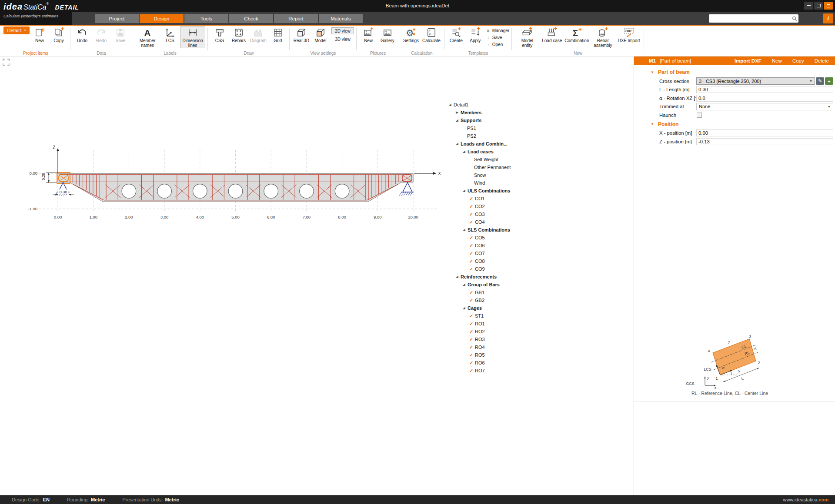 Image resolution: width=835 pixels, height=504 pixels. Describe the element at coordinates (765, 90) in the screenshot. I see `input-l-length-m: 0.30` at that location.